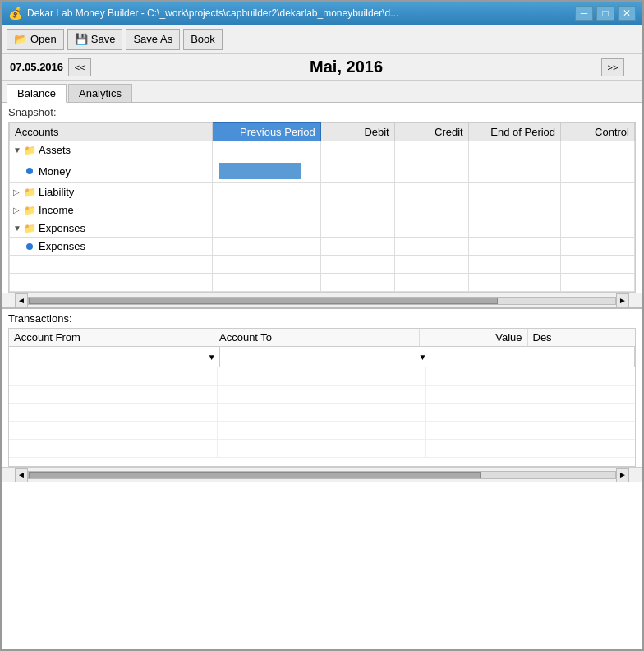  What do you see at coordinates (627, 13) in the screenshot?
I see `close-button: ✕` at bounding box center [627, 13].